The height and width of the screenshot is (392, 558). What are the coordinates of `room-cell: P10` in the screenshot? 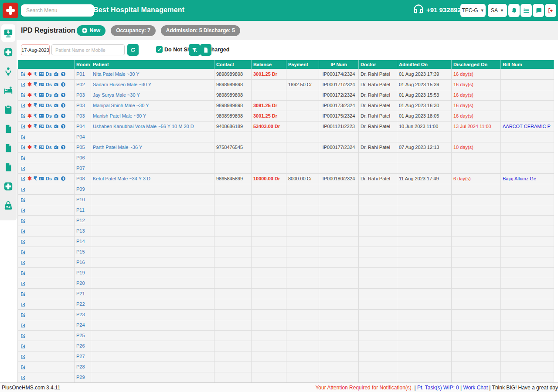 It's located at (83, 199).